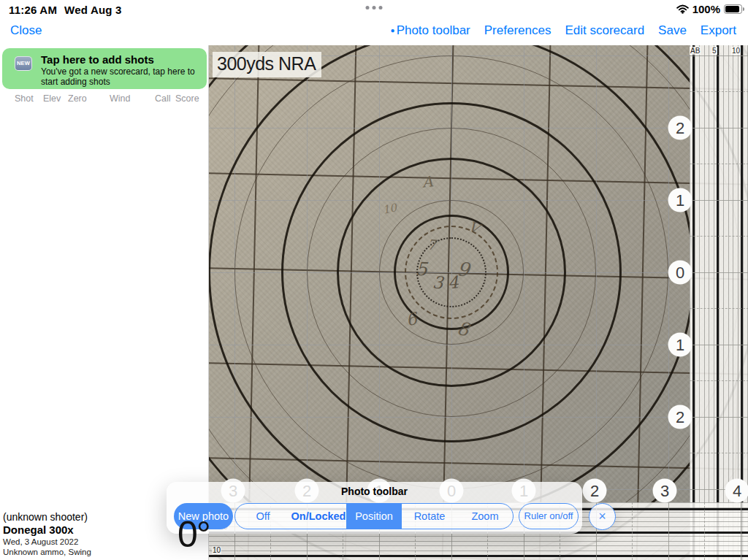 This screenshot has height=560, width=748. Describe the element at coordinates (374, 491) in the screenshot. I see `photo-toolbar-title: Photo toolbar` at that location.